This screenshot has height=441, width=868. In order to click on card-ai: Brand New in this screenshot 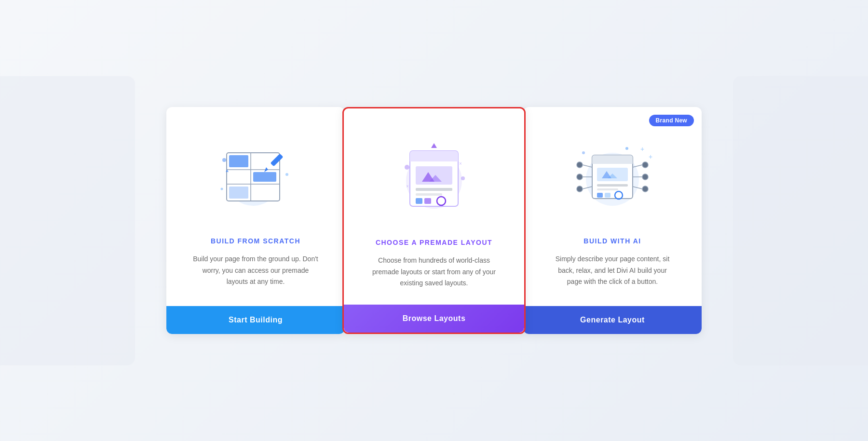, I will do `click(612, 221)`.